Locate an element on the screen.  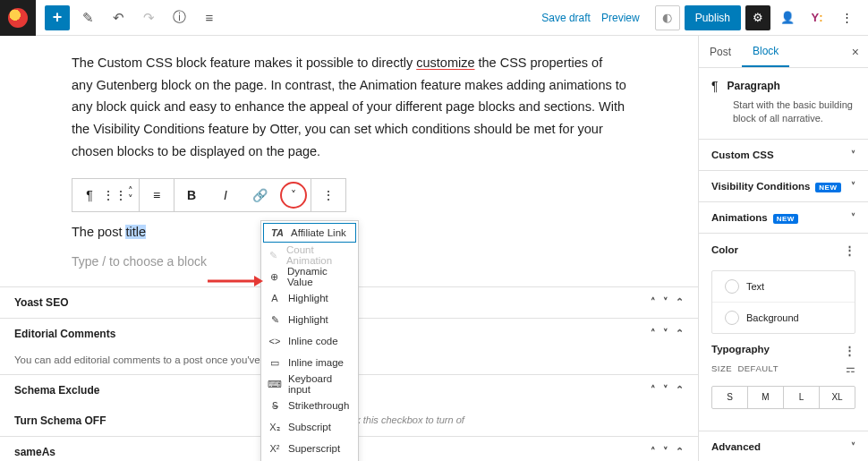
publish-button: Publish is located at coordinates (712, 18).